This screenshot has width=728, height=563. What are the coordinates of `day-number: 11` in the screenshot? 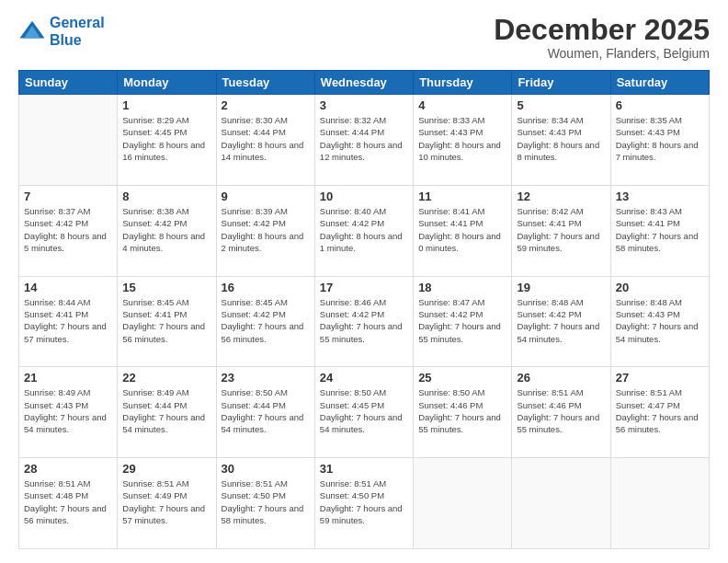 It's located at (462, 197).